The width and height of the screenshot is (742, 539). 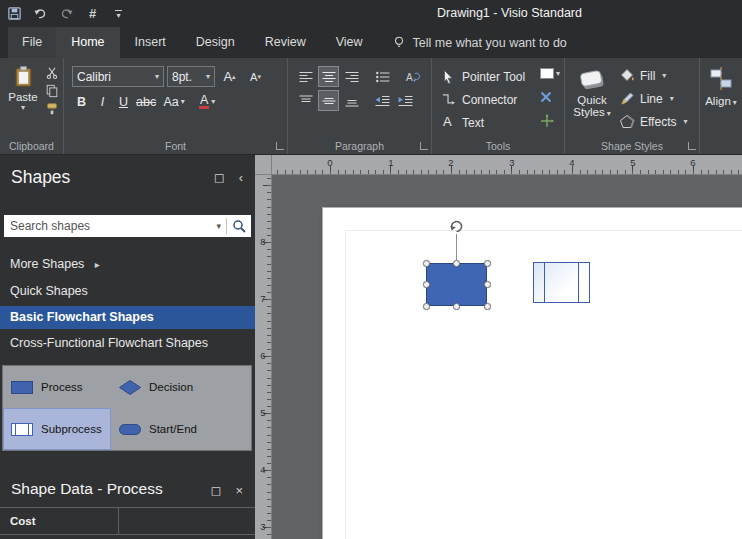 What do you see at coordinates (109, 343) in the screenshot?
I see `stencil-cross-functional: Cross-Functional Flowchart Shapes` at bounding box center [109, 343].